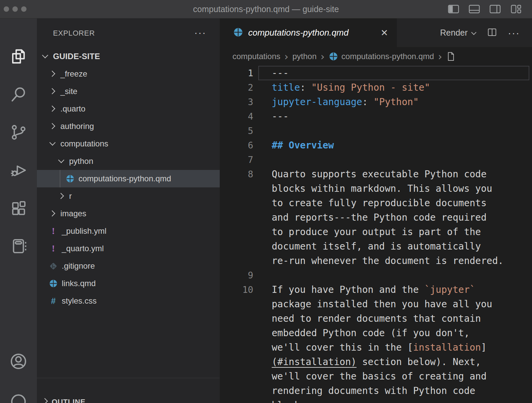 Image resolution: width=532 pixels, height=403 pixels. Describe the element at coordinates (451, 56) in the screenshot. I see `breadcrumb-symbol` at that location.